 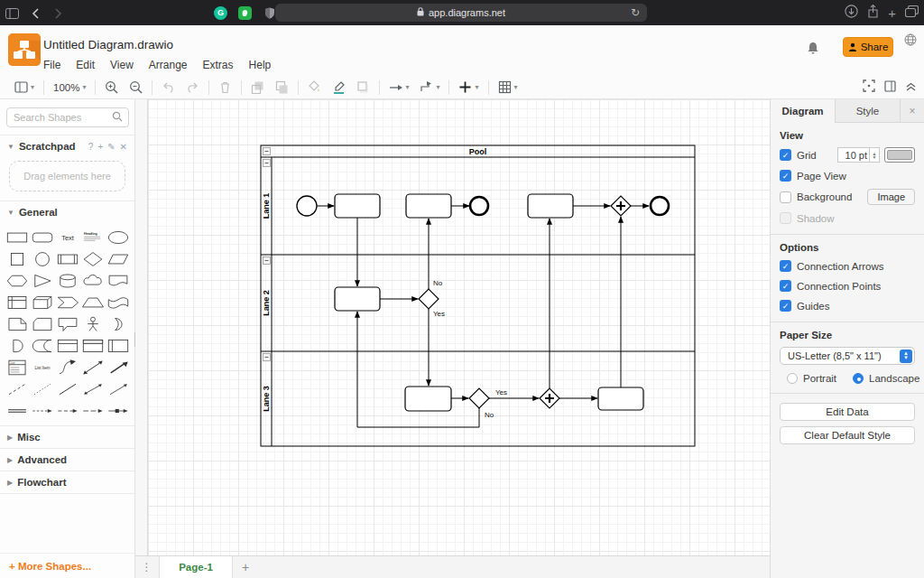 I want to click on shape-bidirectional-connector, so click(x=93, y=389).